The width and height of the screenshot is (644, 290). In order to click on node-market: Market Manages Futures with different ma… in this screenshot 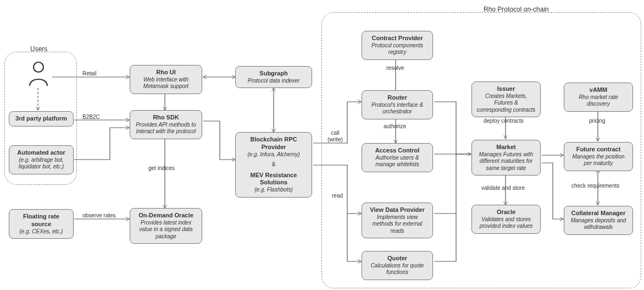, I will do `click(506, 157)`.